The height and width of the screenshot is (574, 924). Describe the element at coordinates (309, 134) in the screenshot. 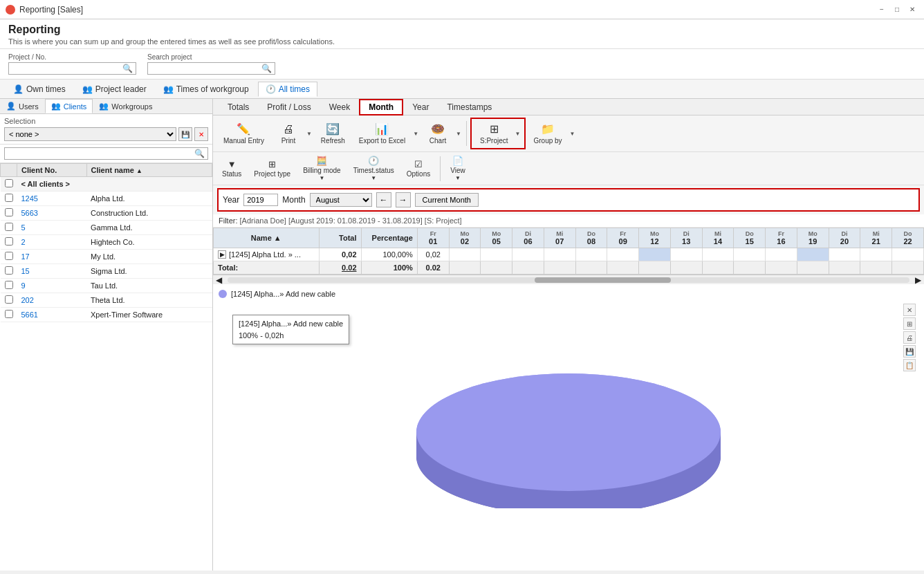

I see `print-dropdown-arrow: ▼` at that location.